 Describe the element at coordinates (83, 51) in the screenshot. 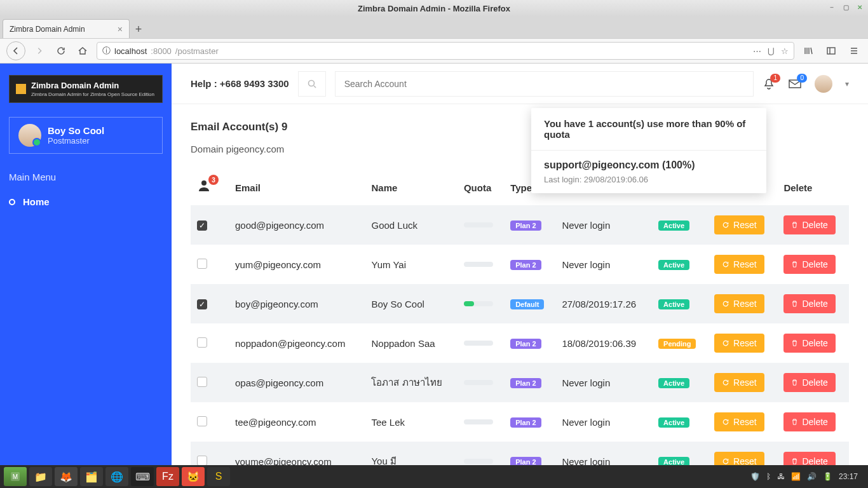

I see `home-button` at that location.